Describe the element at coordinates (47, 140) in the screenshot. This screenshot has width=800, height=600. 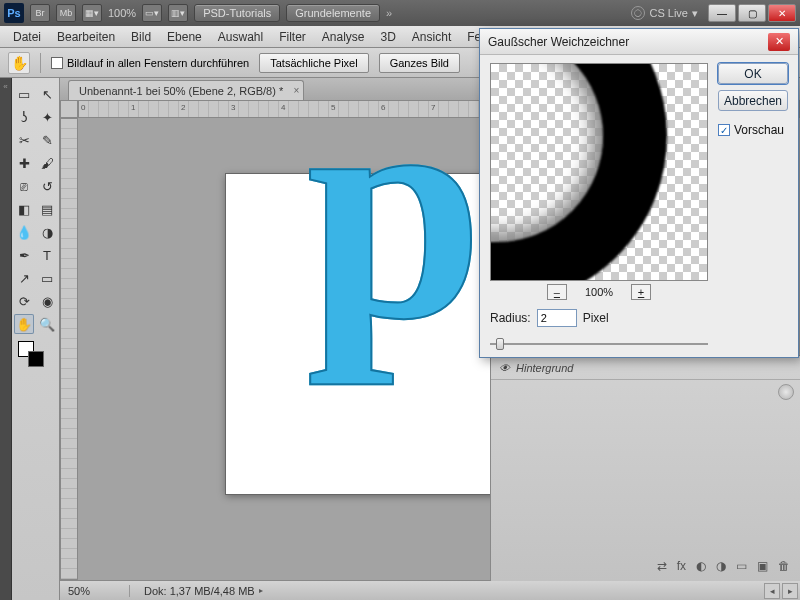
I see `eyedropper-tool: ✎` at that location.